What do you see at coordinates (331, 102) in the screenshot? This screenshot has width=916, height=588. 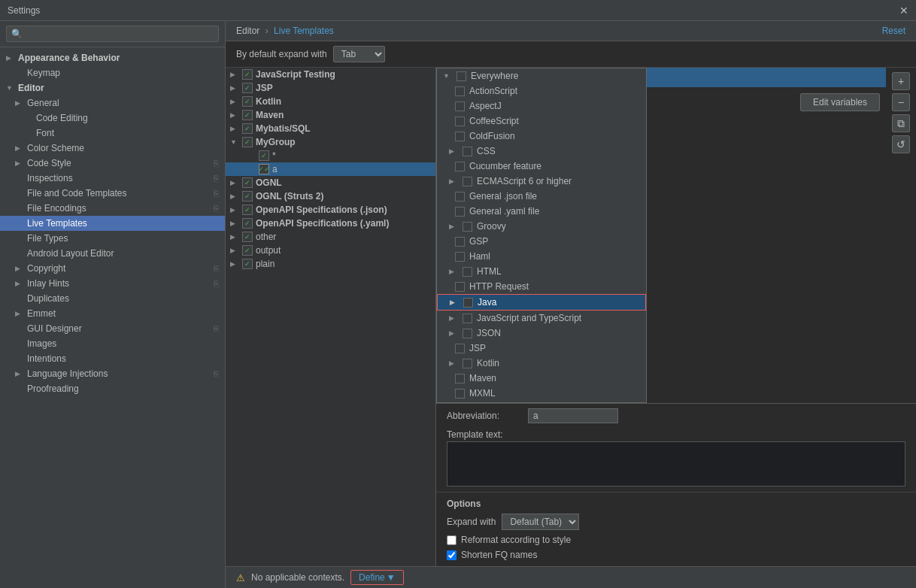 I see `tpl-group-kotlin: ▶ Kotlin` at bounding box center [331, 102].